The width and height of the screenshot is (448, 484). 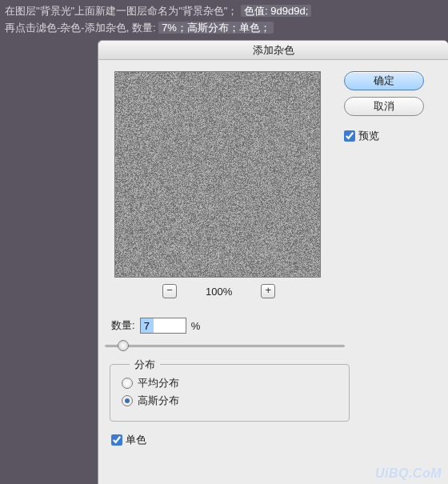 What do you see at coordinates (158, 401) in the screenshot?
I see `gaussian-label: 高斯分布` at bounding box center [158, 401].